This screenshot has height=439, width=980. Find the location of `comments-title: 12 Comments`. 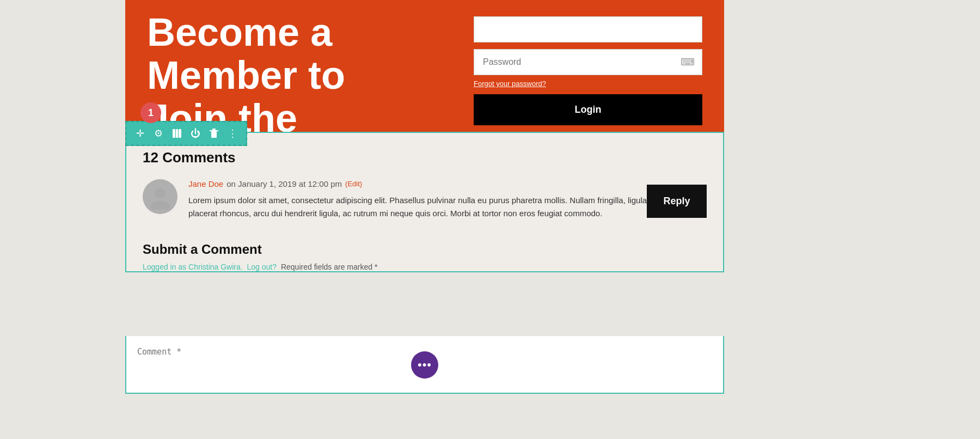

comments-title: 12 Comments is located at coordinates (425, 158).